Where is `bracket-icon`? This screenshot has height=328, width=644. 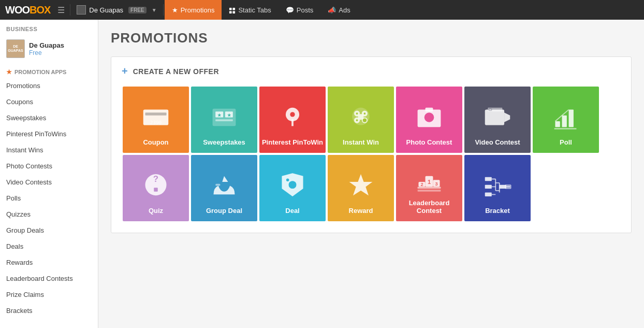
bracket-icon is located at coordinates (497, 186).